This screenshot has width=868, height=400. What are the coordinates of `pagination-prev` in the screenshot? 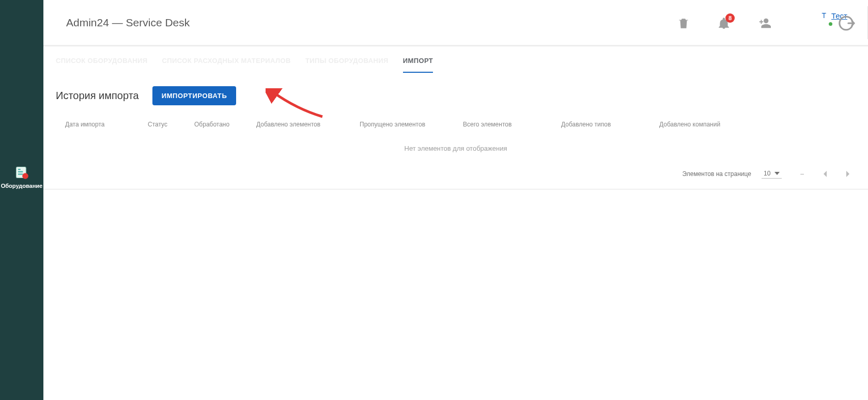 It's located at (825, 174).